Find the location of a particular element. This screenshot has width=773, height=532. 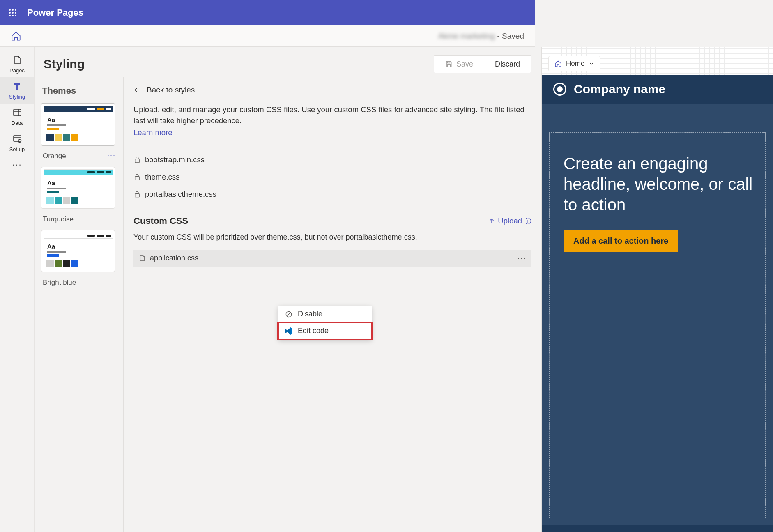

ctx-disable-label: Disable is located at coordinates (310, 314).